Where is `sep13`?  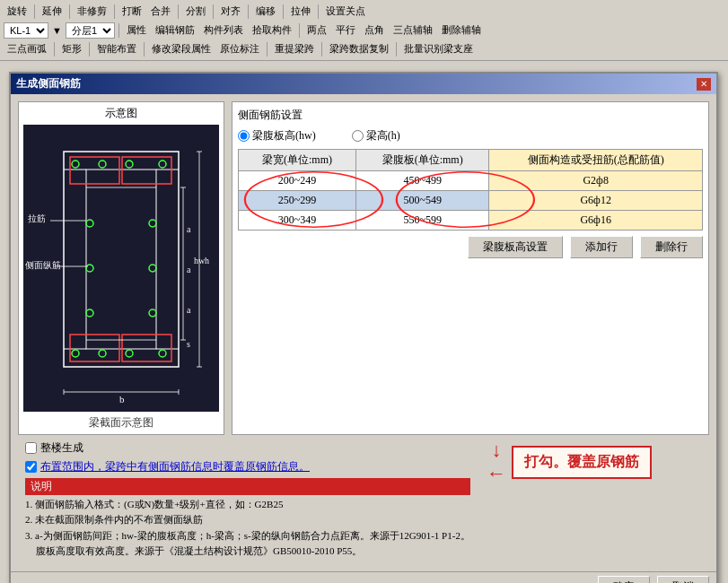
sep13 is located at coordinates (90, 49).